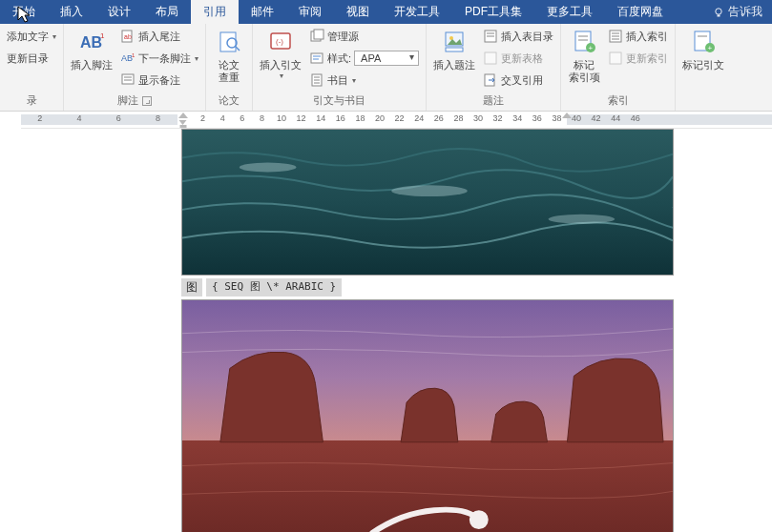  What do you see at coordinates (493, 11) in the screenshot?
I see `tab-pdf: PDF工具集` at bounding box center [493, 11].